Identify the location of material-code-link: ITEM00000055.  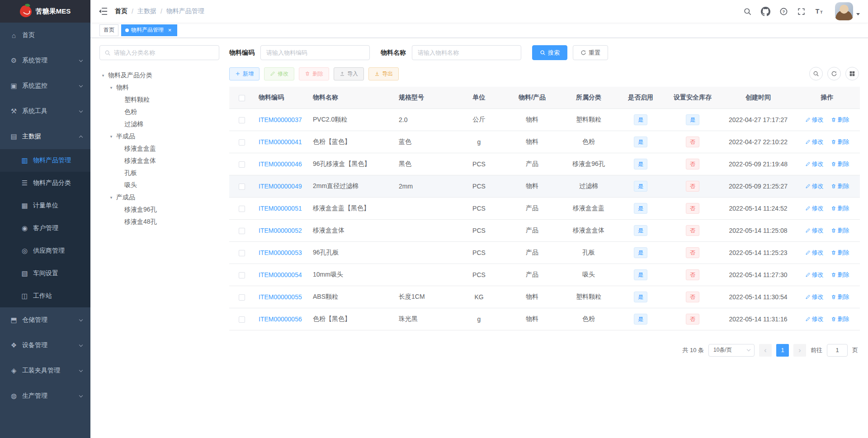
(280, 297).